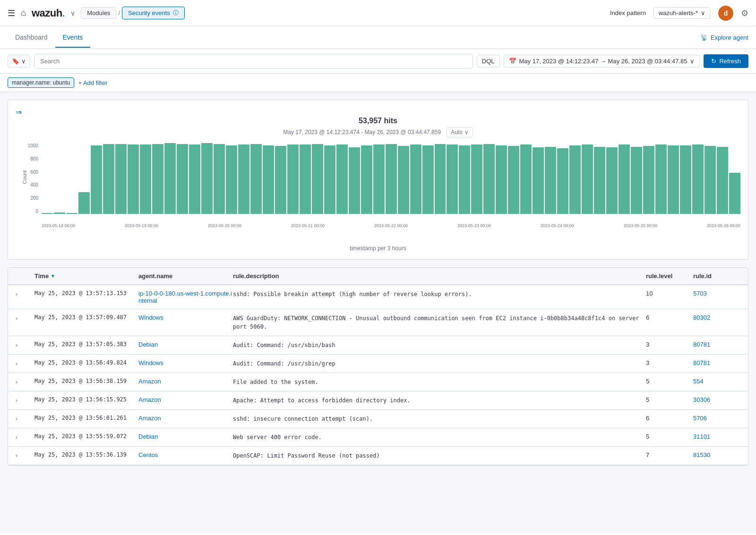  Describe the element at coordinates (730, 61) in the screenshot. I see `refresh-label: Refresh` at that location.